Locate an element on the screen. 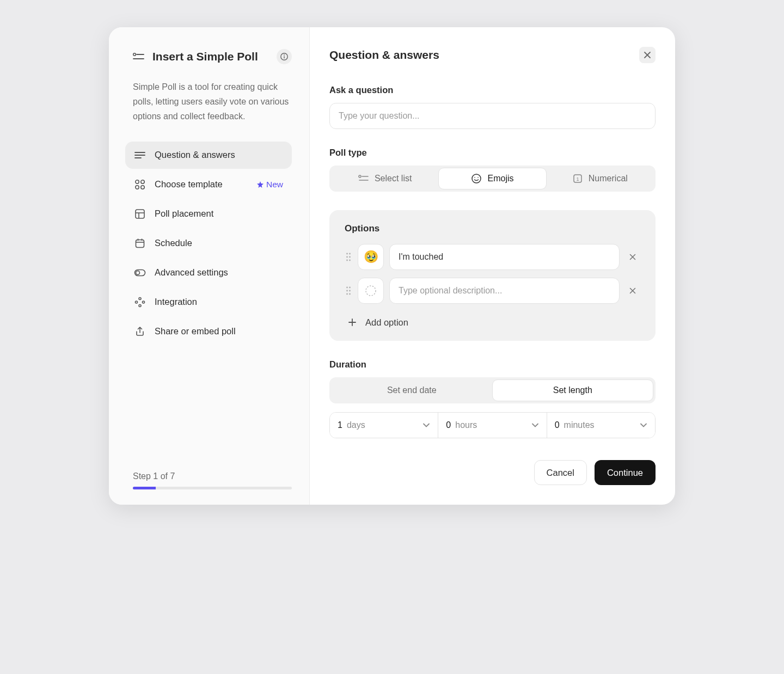  duration-days-select: 1 days is located at coordinates (384, 425).